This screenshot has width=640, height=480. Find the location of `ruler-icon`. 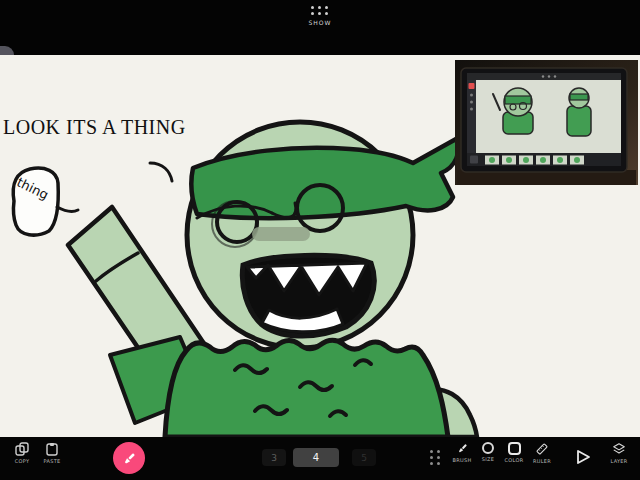

ruler-icon is located at coordinates (542, 449).